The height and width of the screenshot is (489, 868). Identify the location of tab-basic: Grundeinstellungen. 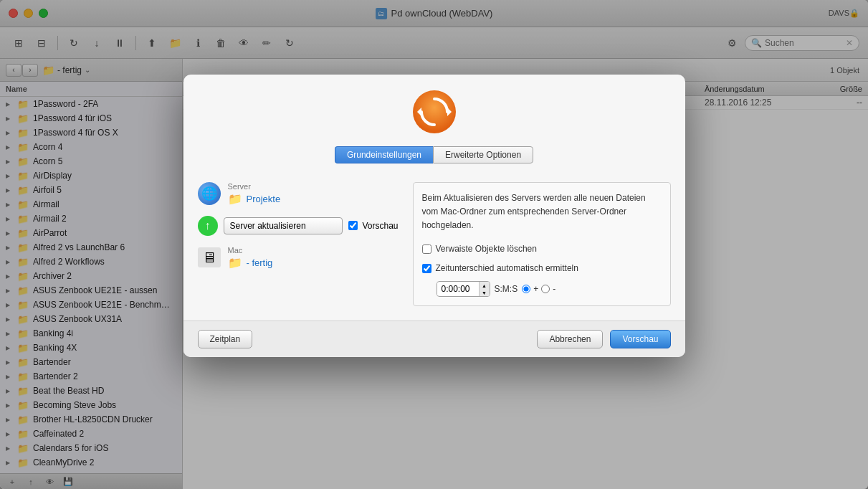
(384, 155).